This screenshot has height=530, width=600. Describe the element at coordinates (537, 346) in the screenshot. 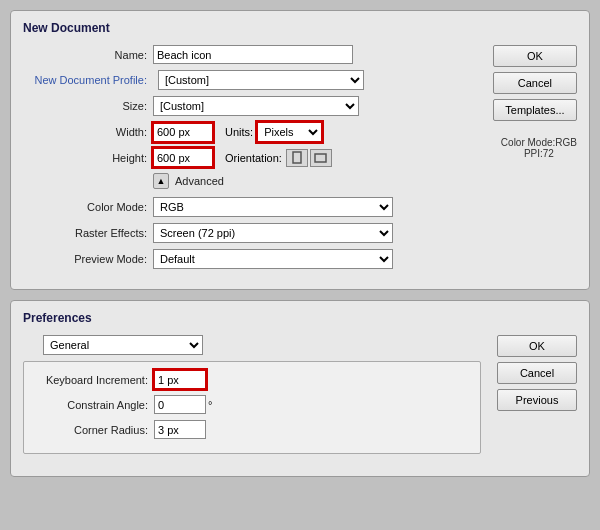

I see `pref-ok-btn: OK` at that location.